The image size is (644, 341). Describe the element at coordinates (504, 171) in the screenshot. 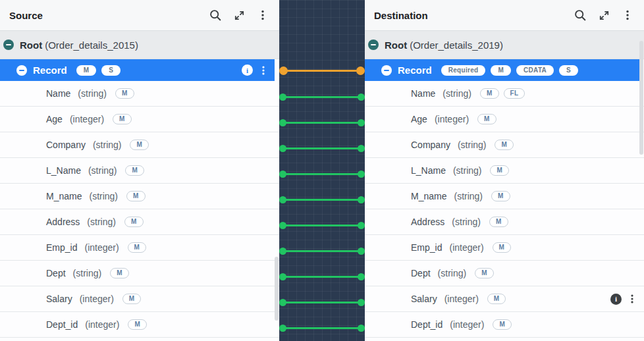

I see `destination-field-row-l_name: L_Name(string)M` at that location.